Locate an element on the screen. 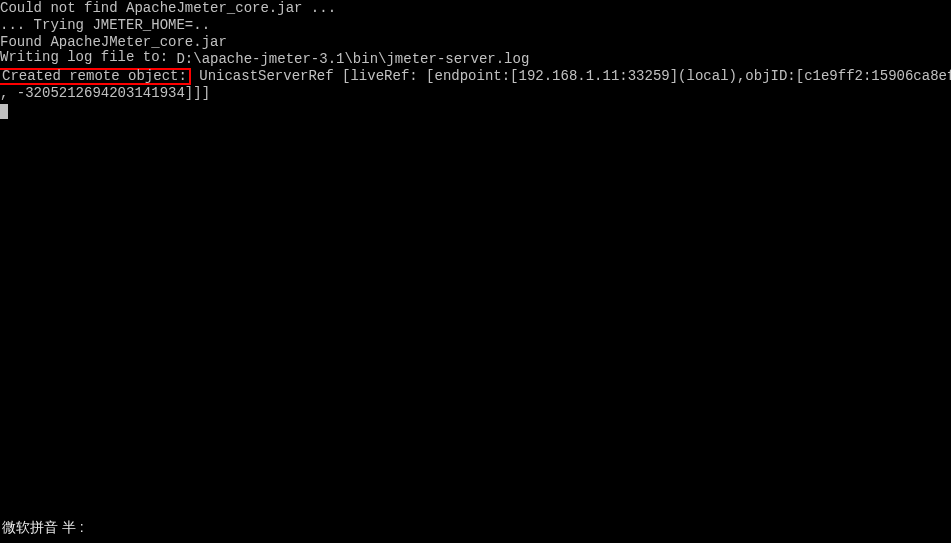  log-text: D:\apache-jmeter-3.1\bin\jmeter-server.l… is located at coordinates (352, 59).